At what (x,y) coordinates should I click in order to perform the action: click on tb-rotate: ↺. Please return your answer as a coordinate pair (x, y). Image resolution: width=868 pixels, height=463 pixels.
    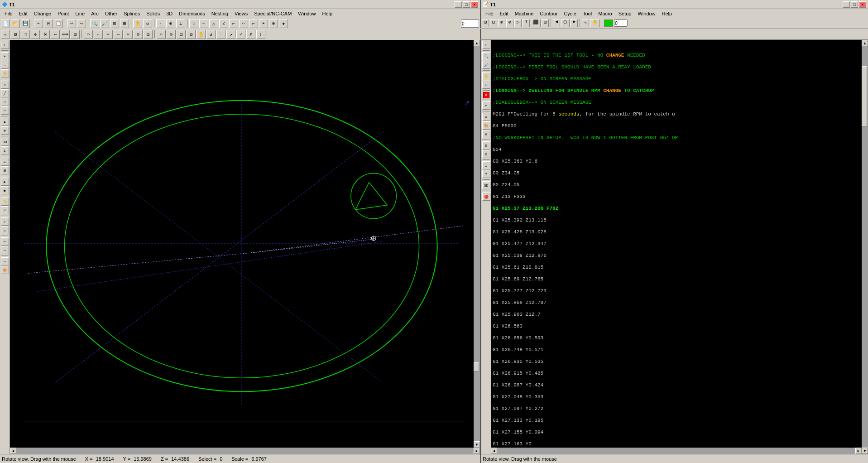
    Looking at the image, I should click on (148, 24).